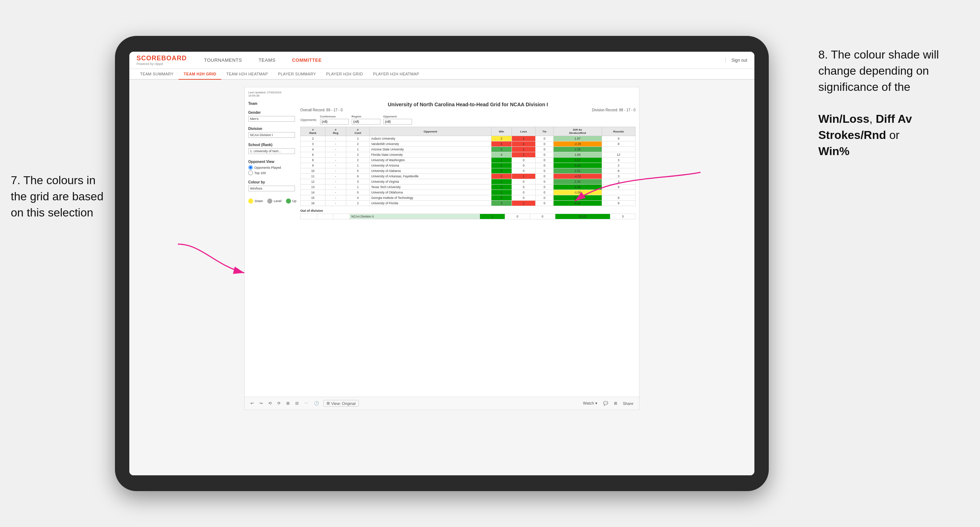 The image size is (980, 527). Describe the element at coordinates (61, 196) in the screenshot. I see `annotation-left: 7. The colours in the grid are based on …` at that location.